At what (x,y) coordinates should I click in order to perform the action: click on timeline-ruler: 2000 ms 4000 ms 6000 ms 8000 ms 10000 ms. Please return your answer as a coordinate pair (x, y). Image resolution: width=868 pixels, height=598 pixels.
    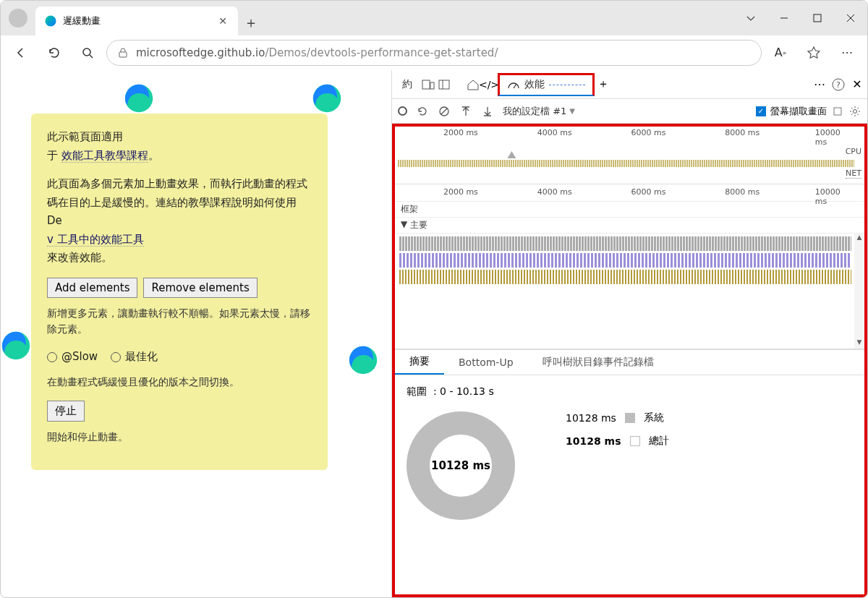
    Looking at the image, I should click on (629, 193).